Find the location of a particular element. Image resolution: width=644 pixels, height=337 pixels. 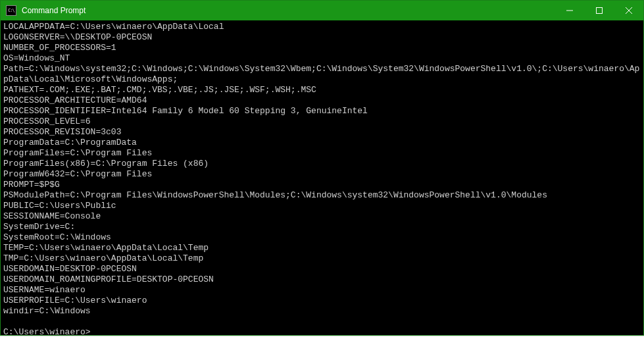

terminal-line: PROMPT=$P$G is located at coordinates (322, 185).